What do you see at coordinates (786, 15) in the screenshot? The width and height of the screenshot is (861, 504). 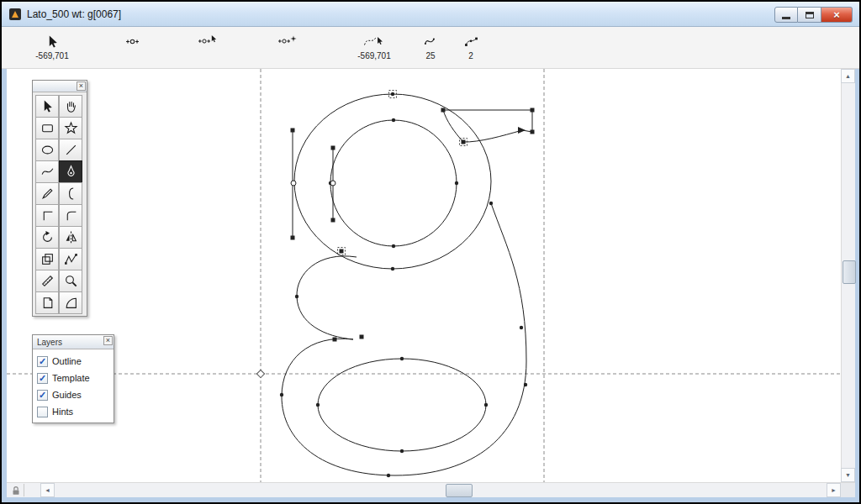 I see `minimize-button` at bounding box center [786, 15].